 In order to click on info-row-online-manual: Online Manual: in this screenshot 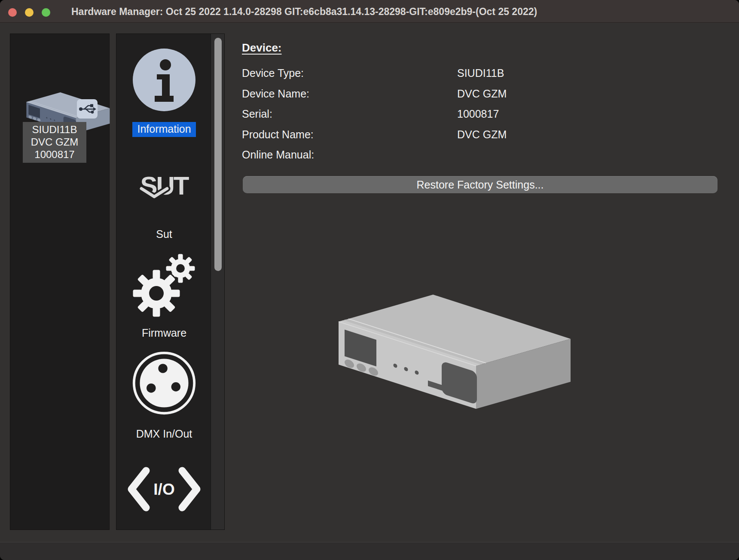, I will do `click(482, 155)`.